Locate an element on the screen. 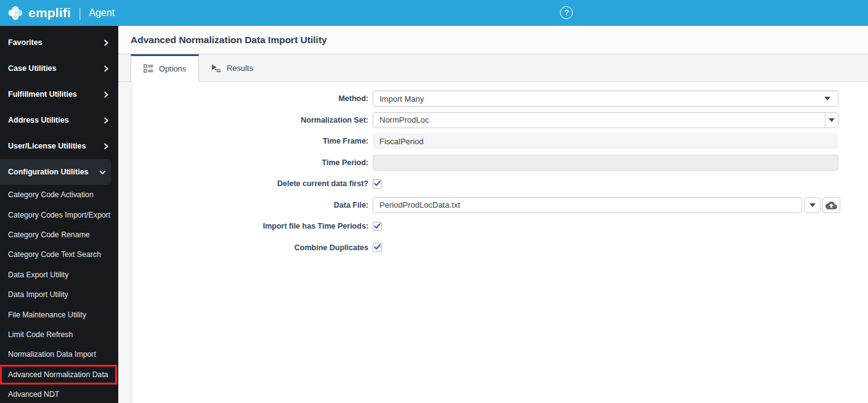 The image size is (868, 403). sidebar-subitem-label: Category Codes Import/Export is located at coordinates (59, 215).